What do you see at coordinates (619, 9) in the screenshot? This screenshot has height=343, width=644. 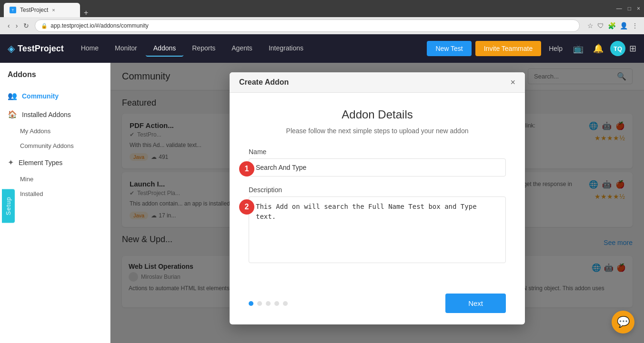 I see `window-minimize: —` at bounding box center [619, 9].